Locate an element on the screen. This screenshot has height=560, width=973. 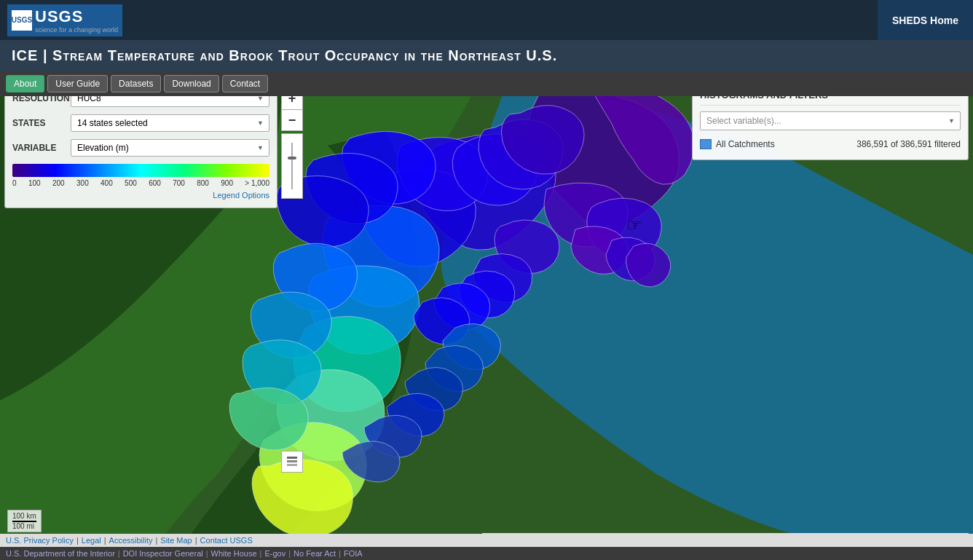
site-map-link: Site Map is located at coordinates (176, 540).